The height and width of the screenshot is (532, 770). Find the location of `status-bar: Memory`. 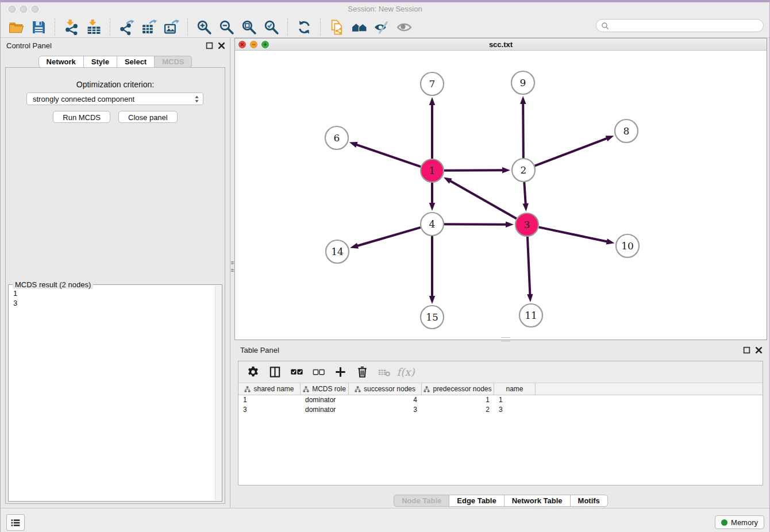

status-bar: Memory is located at coordinates (385, 520).